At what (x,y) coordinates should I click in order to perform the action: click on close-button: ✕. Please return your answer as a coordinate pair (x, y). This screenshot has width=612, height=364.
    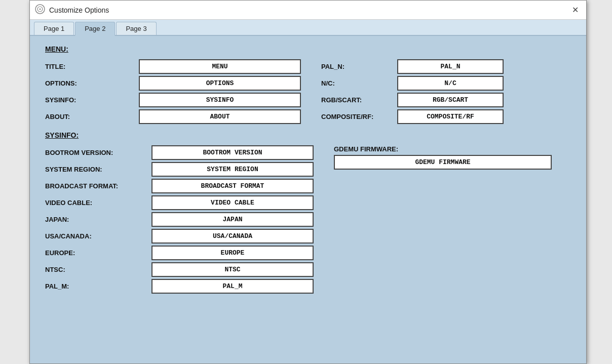
    Looking at the image, I should click on (575, 10).